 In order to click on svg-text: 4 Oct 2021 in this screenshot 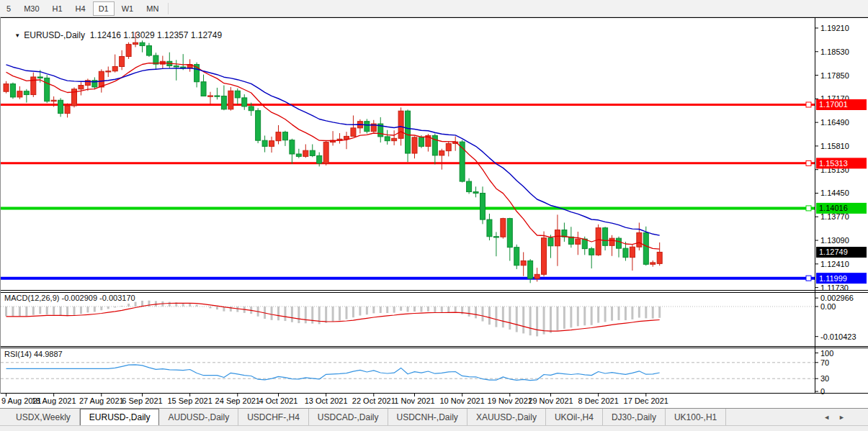, I will do `click(279, 401)`.